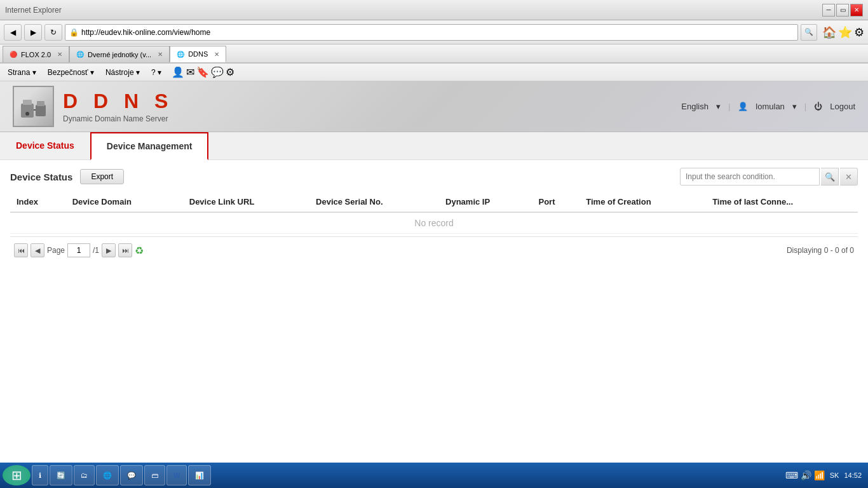  I want to click on browser-tabs-bar: 🔴 FLOX 2.0 ✕ 🌐 Dverné jednotky (v... ✕ 🌐…, so click(434, 54).